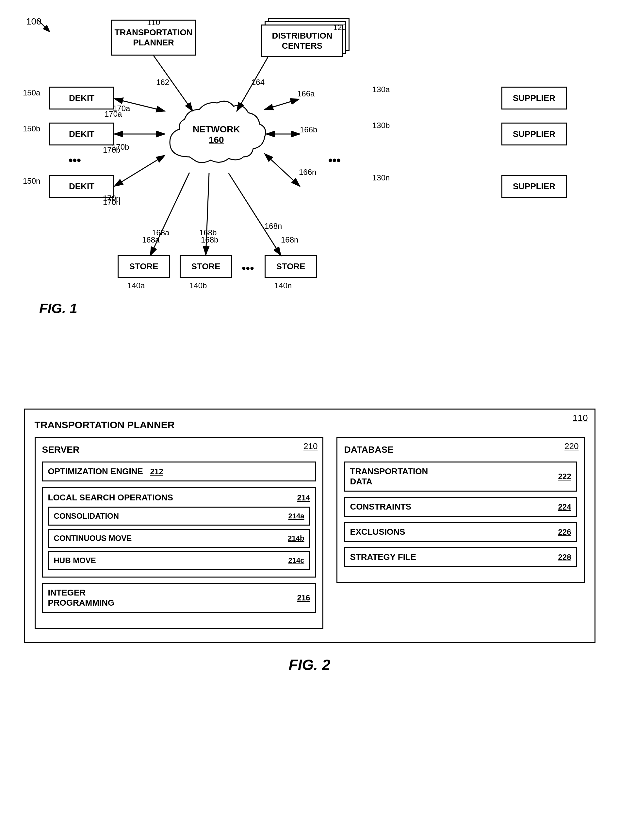 This screenshot has width=619, height=840. I want to click on tp-outer-title: TRANSPORTATION PLANNER, so click(310, 425).